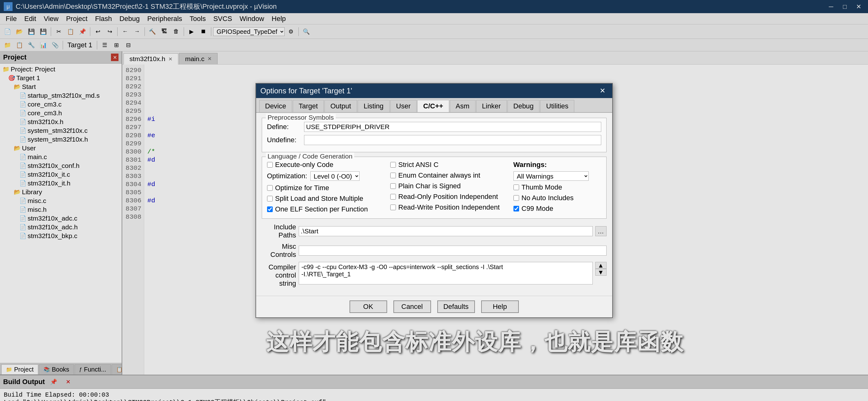 This screenshot has width=868, height=401. Describe the element at coordinates (393, 197) in the screenshot. I see `readonly-pos-check` at that location.